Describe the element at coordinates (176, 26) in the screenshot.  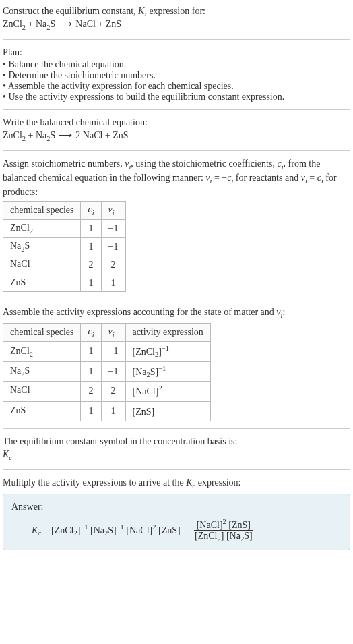
I see `prompt-equation: ZnCl2 + Na2S ⟶ NaCl + ZnS` at that location.